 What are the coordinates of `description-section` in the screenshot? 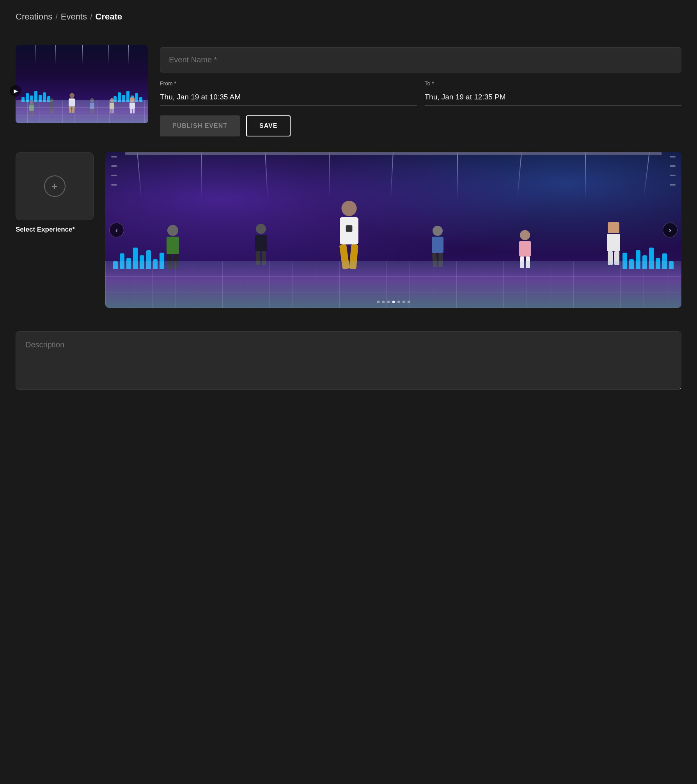 It's located at (349, 361).